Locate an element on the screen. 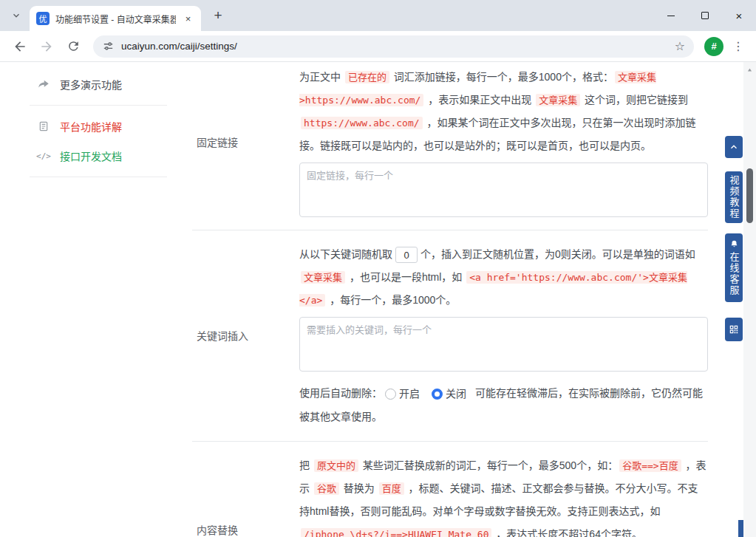 Image resolution: width=756 pixels, height=537 pixels. sidebar-item-api-docs: </> 接口开发文档 is located at coordinates (92, 156).